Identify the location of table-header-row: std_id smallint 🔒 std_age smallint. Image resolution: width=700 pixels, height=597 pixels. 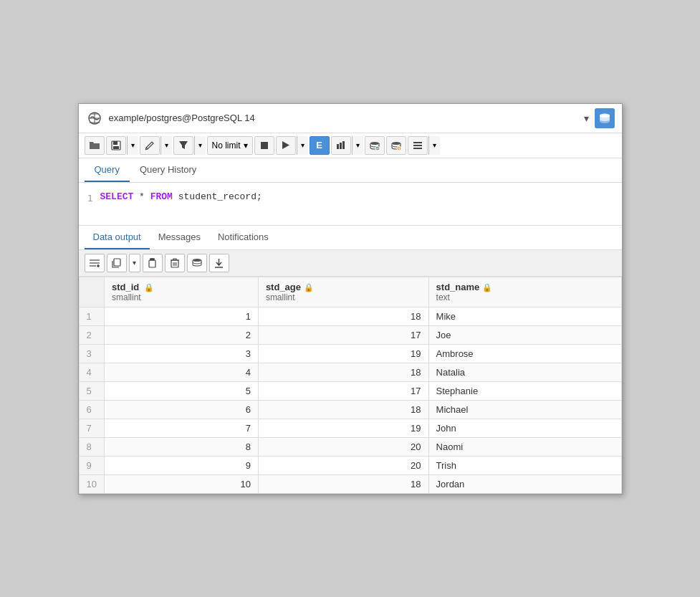
(350, 292).